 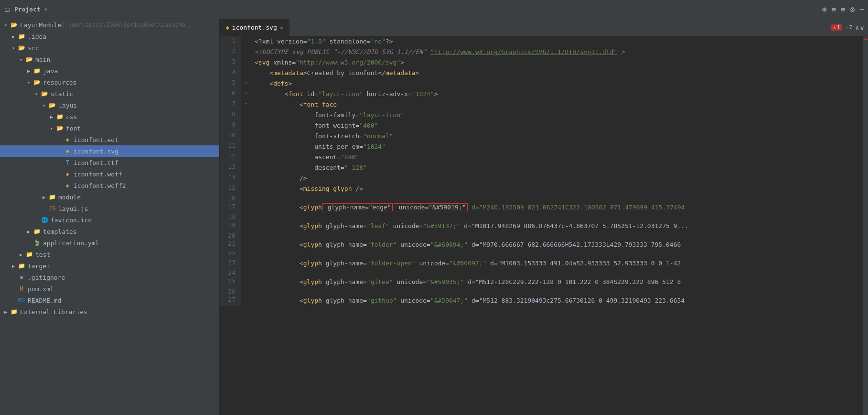 I want to click on tree-arrow-icon: ▶, so click(x=29, y=231).